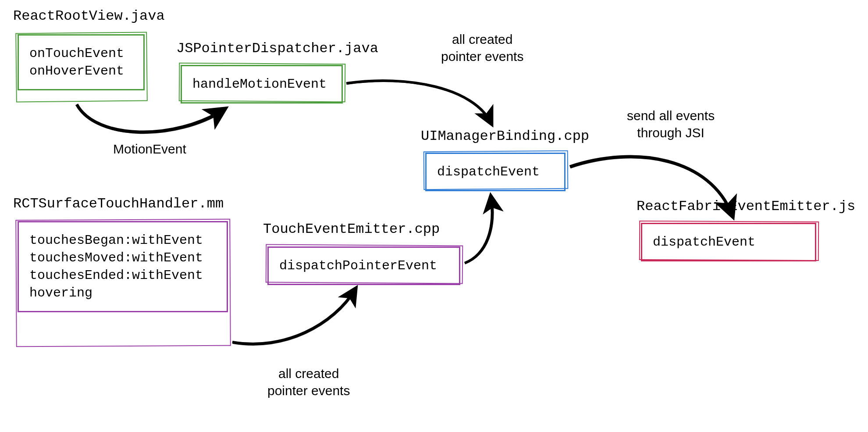 The height and width of the screenshot is (432, 868). What do you see at coordinates (150, 149) in the screenshot?
I see `edge-label-motionevent: MotionEvent` at bounding box center [150, 149].